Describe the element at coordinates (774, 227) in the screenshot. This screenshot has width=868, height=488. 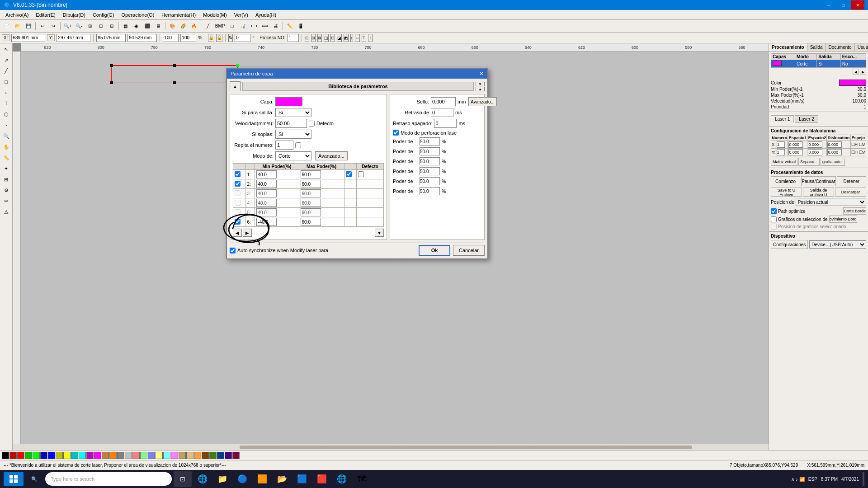
I see `pos-graficos-check` at that location.